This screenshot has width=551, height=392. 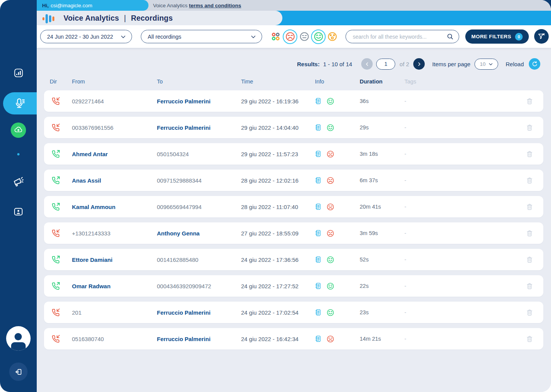 I want to click on recording-row: Ettore Damiani 0014162885480 24 giu 2022…, so click(x=294, y=260).